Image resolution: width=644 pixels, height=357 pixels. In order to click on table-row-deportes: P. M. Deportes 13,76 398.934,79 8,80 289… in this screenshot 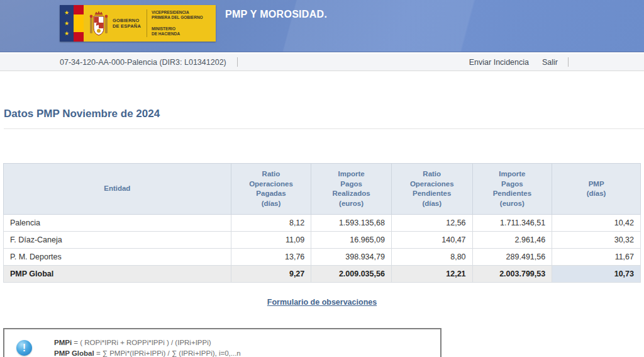, I will do `click(322, 257)`.